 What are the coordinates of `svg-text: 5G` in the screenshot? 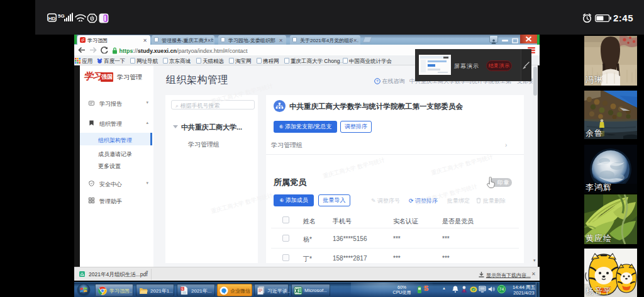 It's located at (62, 16).